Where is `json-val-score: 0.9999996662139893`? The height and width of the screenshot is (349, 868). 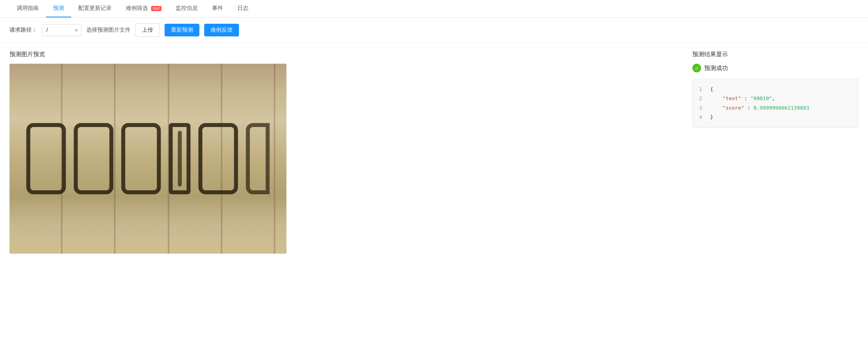
json-val-score: 0.9999996662139893 is located at coordinates (782, 108).